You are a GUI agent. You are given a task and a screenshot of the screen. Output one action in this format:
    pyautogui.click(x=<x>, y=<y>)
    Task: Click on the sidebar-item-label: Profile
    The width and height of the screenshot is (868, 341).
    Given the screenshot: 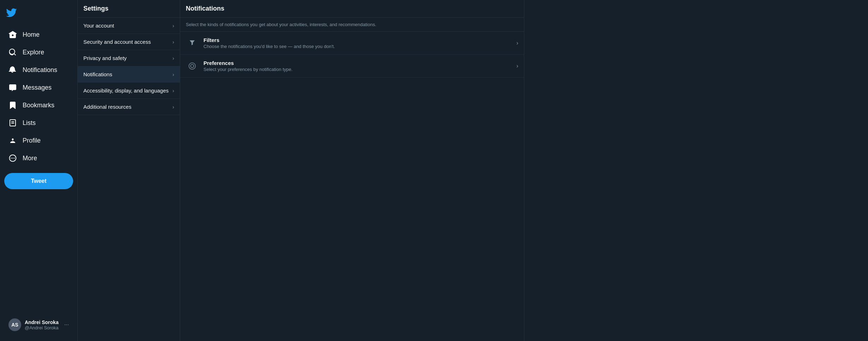 What is the action you would take?
    pyautogui.click(x=32, y=140)
    